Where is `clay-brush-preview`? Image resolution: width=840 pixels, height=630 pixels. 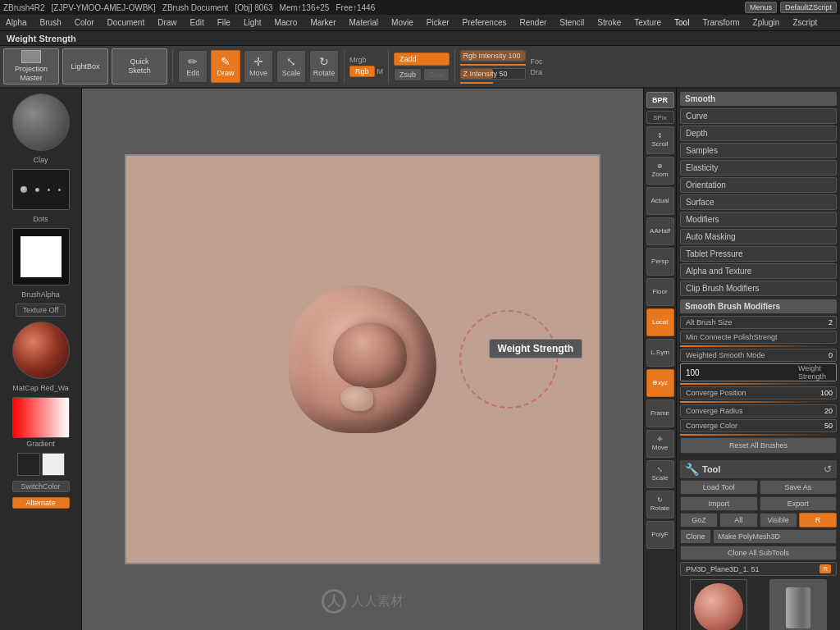
clay-brush-preview is located at coordinates (41, 122).